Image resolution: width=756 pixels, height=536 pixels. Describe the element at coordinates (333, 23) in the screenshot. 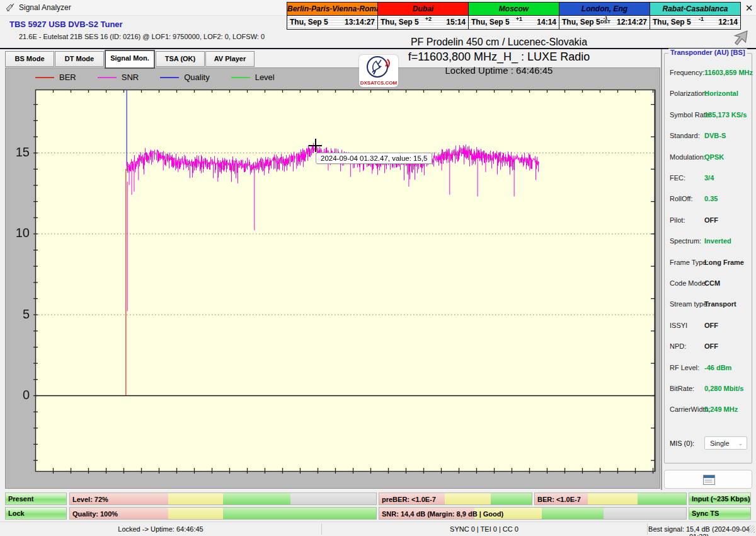

I see `clock-time-row: Thu, Sep 513:14:27` at that location.